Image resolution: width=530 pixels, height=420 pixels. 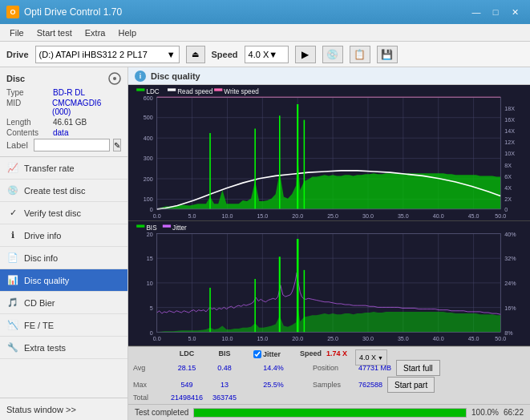 What do you see at coordinates (149, 398) in the screenshot?
I see `total-label: Total` at bounding box center [149, 398].